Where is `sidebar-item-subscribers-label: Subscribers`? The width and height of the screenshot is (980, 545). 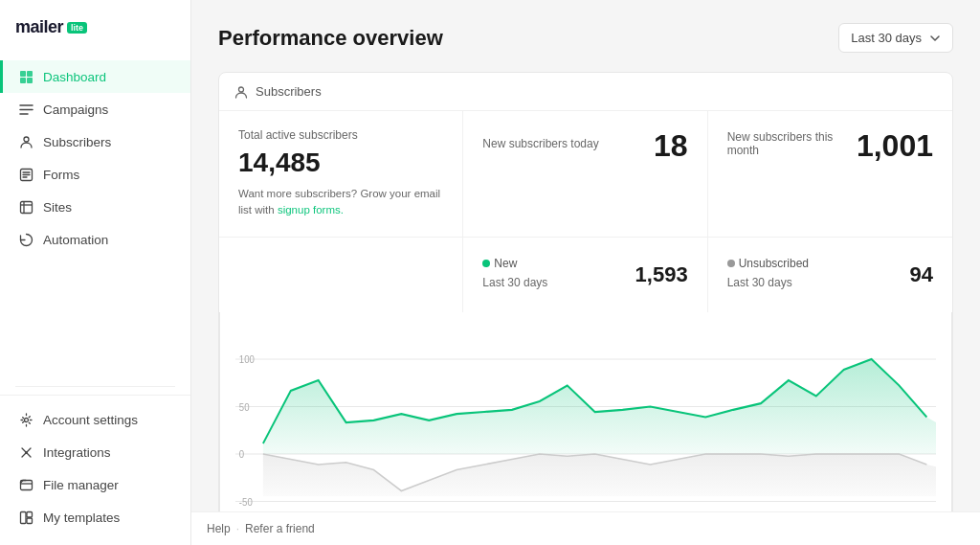
sidebar-item-subscribers-label: Subscribers is located at coordinates (77, 142).